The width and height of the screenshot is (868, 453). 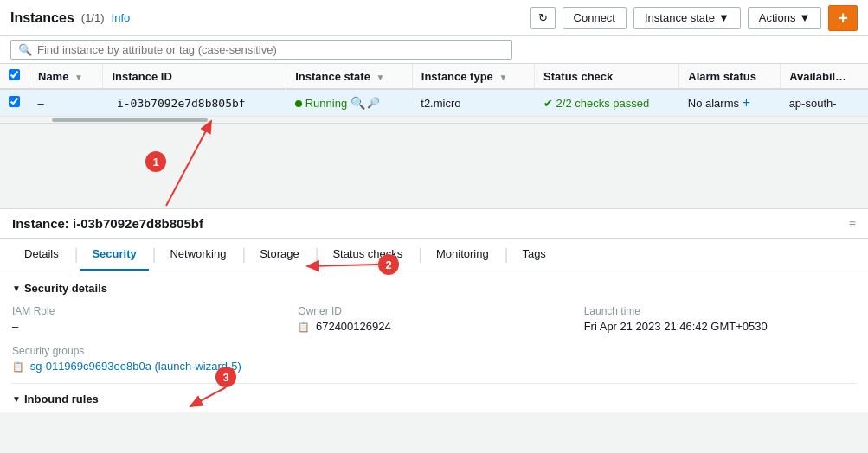 What do you see at coordinates (785, 17) in the screenshot?
I see `actions-button: Actions ▼` at bounding box center [785, 17].